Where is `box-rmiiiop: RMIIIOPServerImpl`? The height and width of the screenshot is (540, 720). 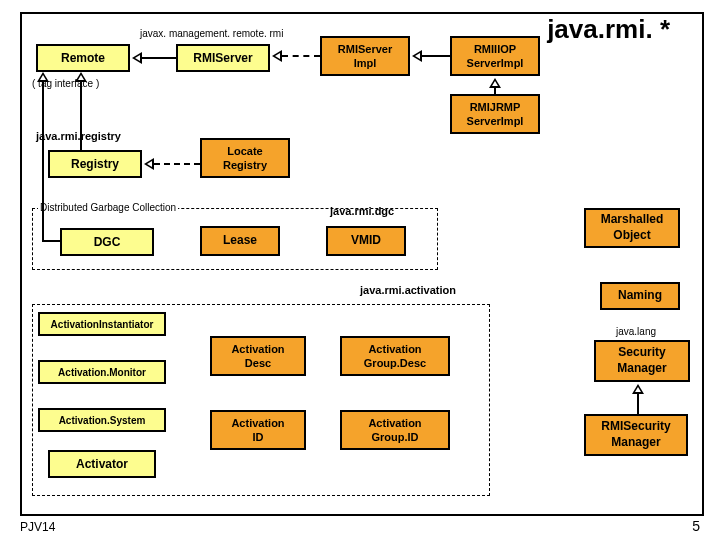
box-rmiiiop: RMIIIOPServerImpl is located at coordinates (495, 56).